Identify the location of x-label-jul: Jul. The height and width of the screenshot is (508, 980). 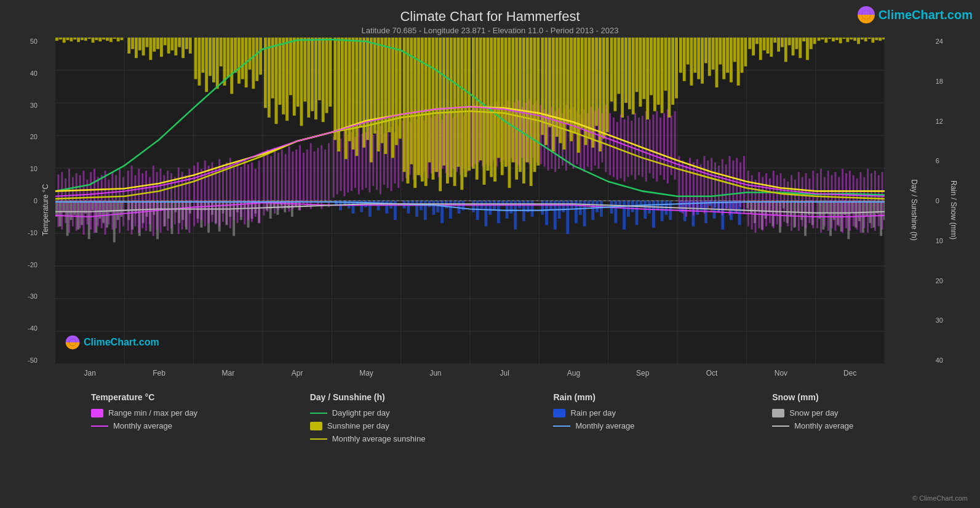
(504, 373).